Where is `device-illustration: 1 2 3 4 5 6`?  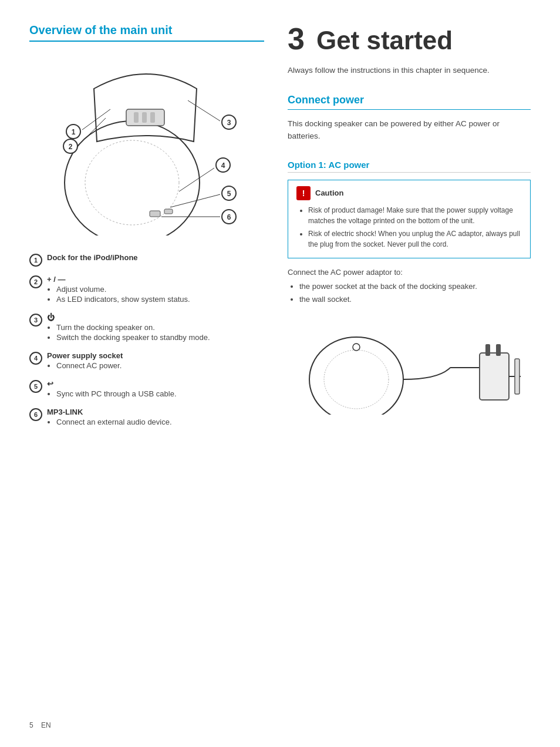
device-illustration: 1 2 3 4 5 6 is located at coordinates (147, 144).